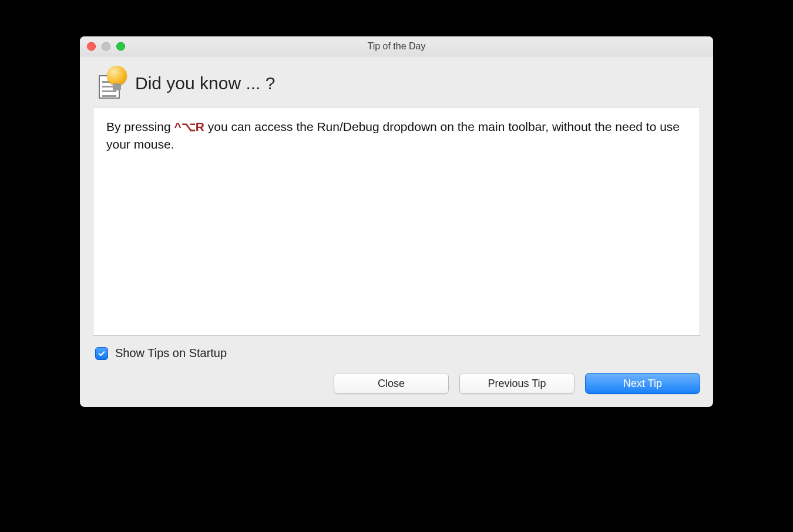 Image resolution: width=793 pixels, height=532 pixels. Describe the element at coordinates (102, 353) in the screenshot. I see `check-icon` at that location.